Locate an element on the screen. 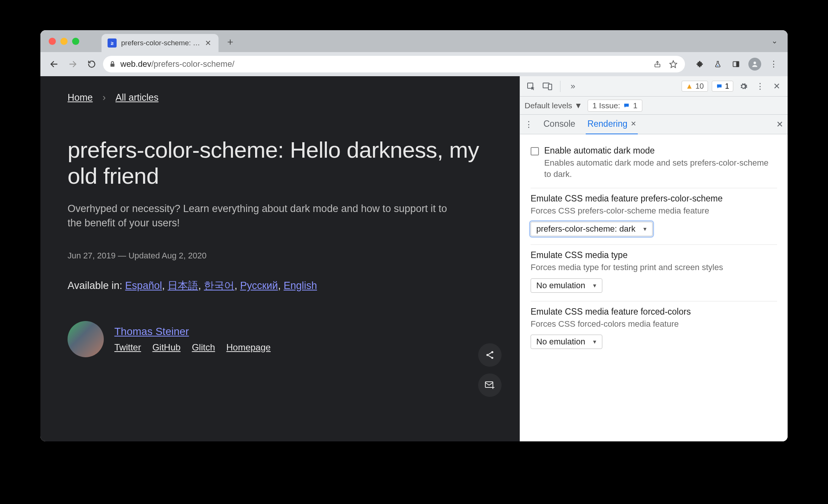  bookmark-icon is located at coordinates (673, 64).